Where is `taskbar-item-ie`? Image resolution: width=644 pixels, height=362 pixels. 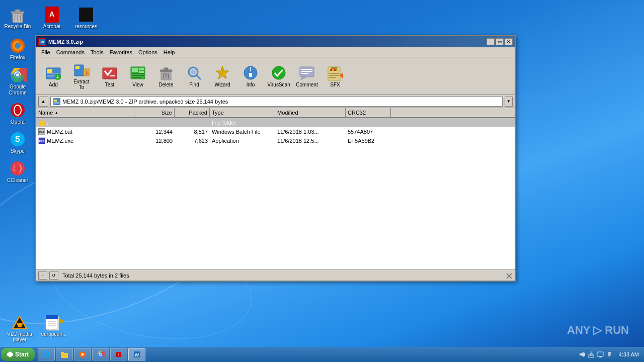
taskbar-item-ie is located at coordinates (46, 354).